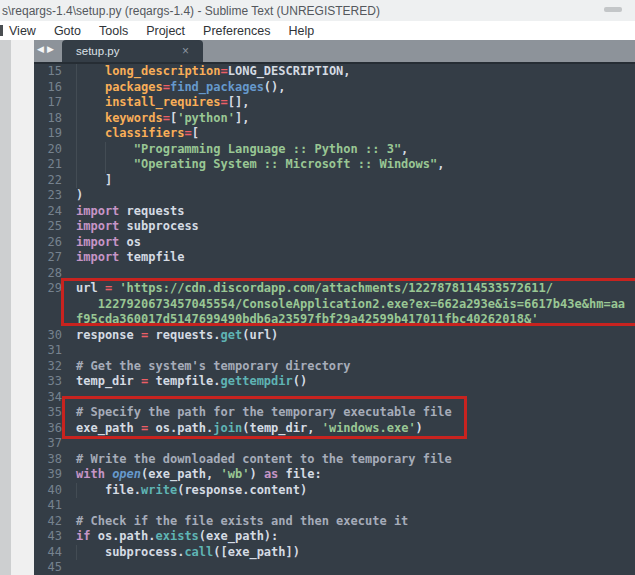  What do you see at coordinates (334, 460) in the screenshot?
I see `code-line: 38# Write the downloaded content to the …` at bounding box center [334, 460].